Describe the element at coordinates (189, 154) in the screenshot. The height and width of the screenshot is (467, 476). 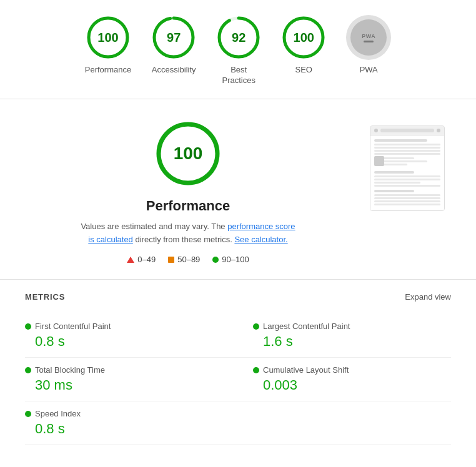
I see `big-score-value: 100` at that location.